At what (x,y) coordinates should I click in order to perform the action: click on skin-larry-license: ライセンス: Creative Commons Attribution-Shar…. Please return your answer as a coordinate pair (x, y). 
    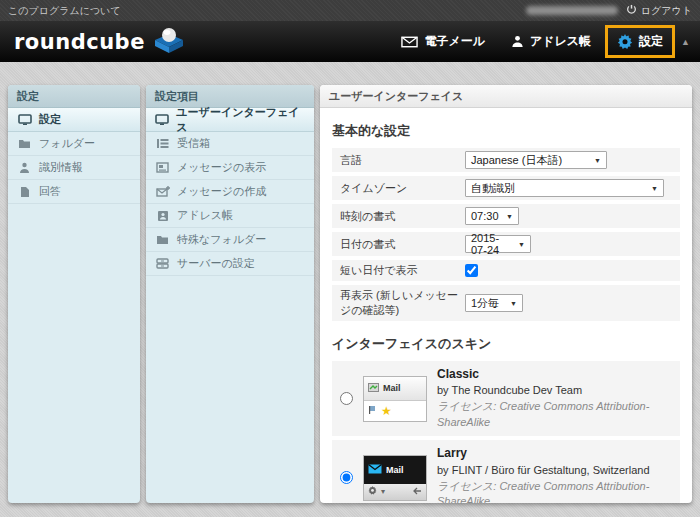
    Looking at the image, I should click on (554, 491).